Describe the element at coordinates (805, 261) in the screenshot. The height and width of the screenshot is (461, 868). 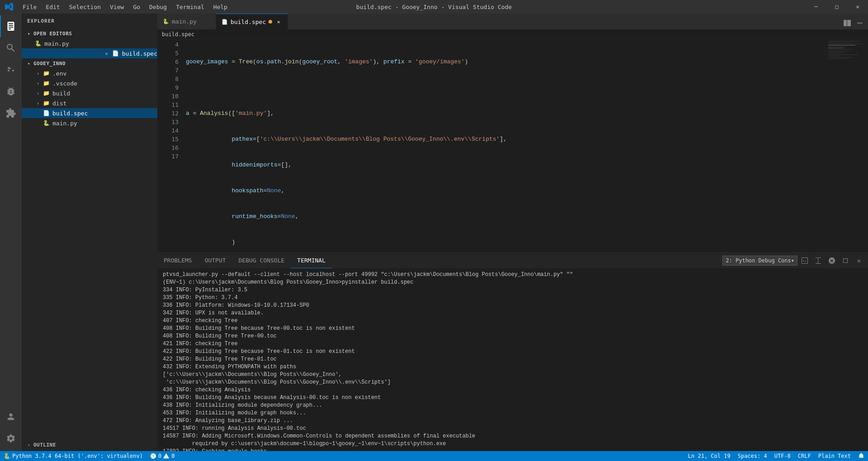
I see `new-terminal-button` at that location.